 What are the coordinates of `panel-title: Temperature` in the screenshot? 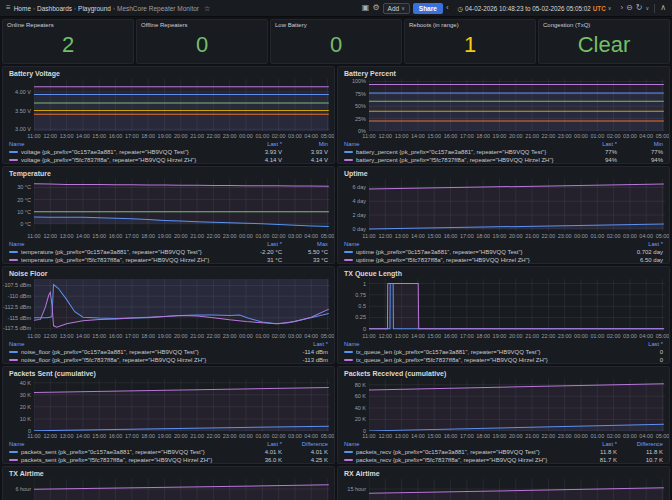 It's located at (168, 172).